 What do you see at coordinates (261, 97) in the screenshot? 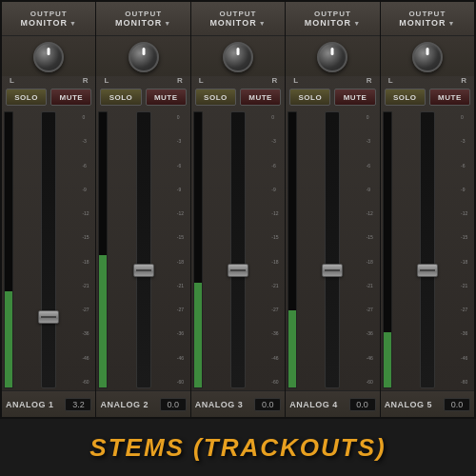
I see `mute-button-3: MUTE` at bounding box center [261, 97].